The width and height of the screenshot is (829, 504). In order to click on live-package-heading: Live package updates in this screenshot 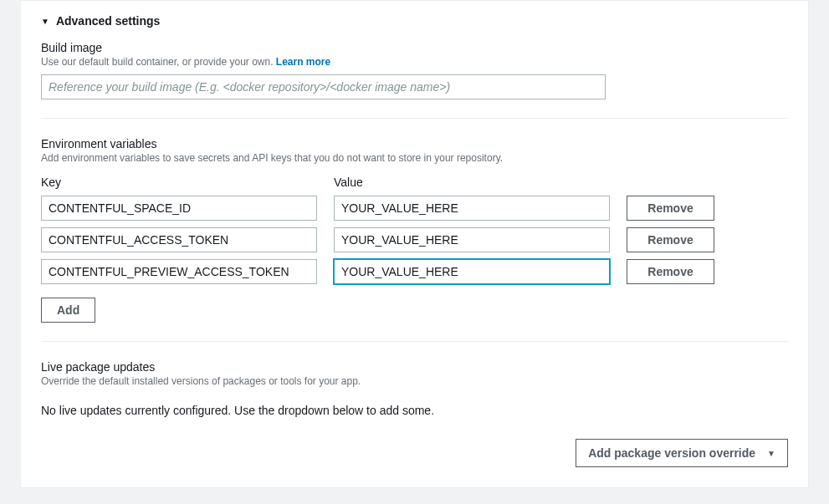, I will do `click(415, 367)`.